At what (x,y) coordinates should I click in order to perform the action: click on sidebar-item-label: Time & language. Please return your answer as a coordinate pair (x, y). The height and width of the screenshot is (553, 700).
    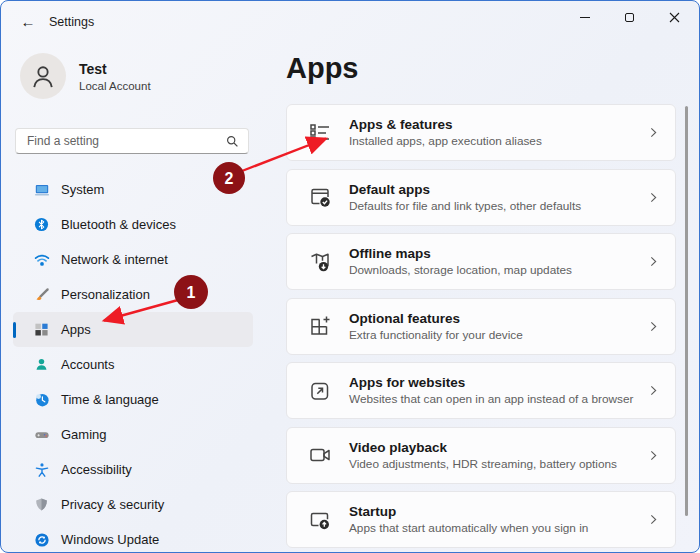
    Looking at the image, I should click on (110, 400).